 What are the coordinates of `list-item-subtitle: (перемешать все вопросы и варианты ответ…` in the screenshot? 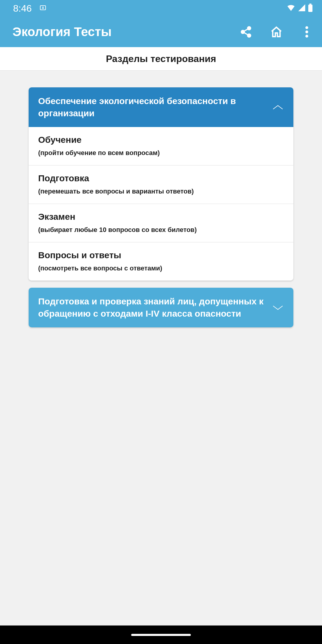 It's located at (161, 191).